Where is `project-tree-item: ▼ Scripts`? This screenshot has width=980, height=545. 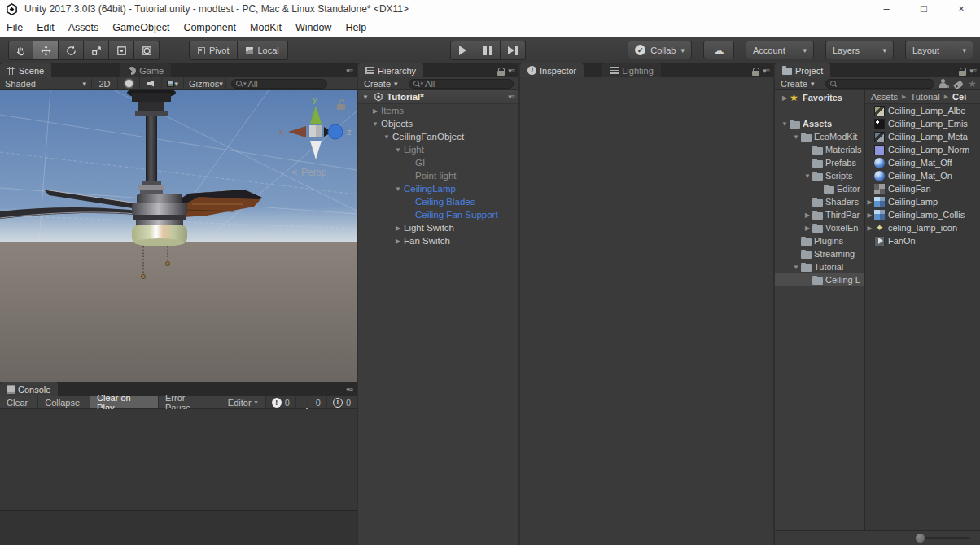
project-tree-item: ▼ Scripts is located at coordinates (820, 176).